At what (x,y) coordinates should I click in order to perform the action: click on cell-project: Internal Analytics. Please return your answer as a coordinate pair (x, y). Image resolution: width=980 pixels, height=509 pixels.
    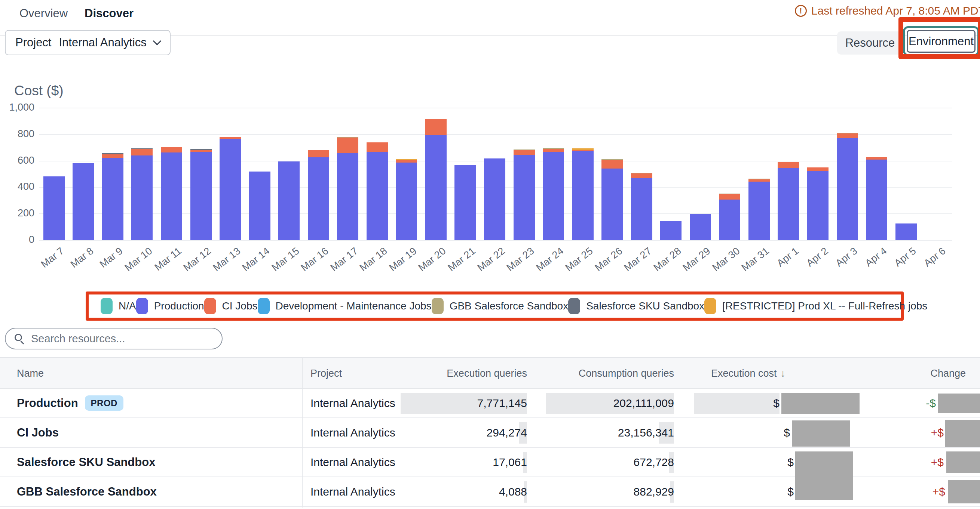
    Looking at the image, I should click on (353, 433).